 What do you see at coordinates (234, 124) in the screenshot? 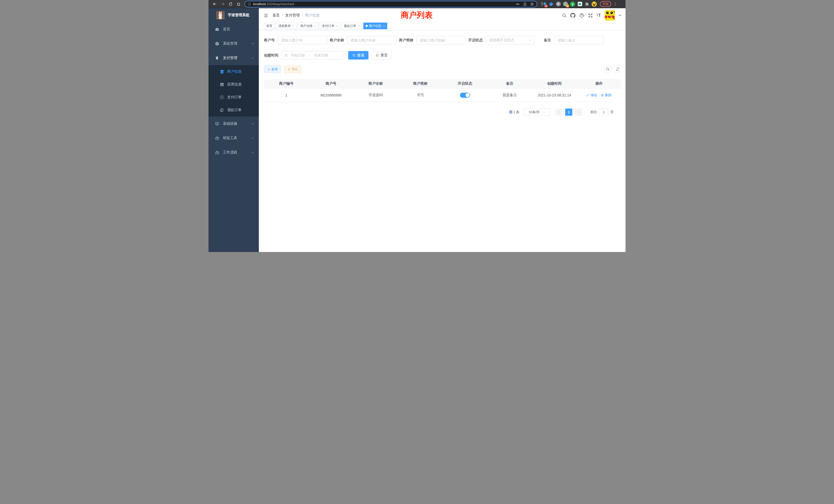
I see `sidebar-item-infra: 基础设施` at bounding box center [234, 124].